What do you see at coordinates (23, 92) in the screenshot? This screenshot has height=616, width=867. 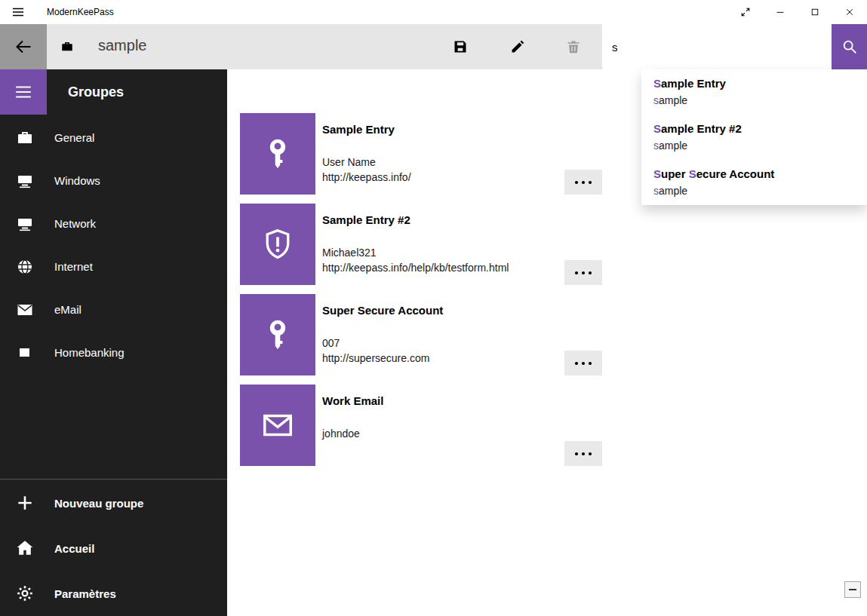 I see `sidebar-hamburger-button` at bounding box center [23, 92].